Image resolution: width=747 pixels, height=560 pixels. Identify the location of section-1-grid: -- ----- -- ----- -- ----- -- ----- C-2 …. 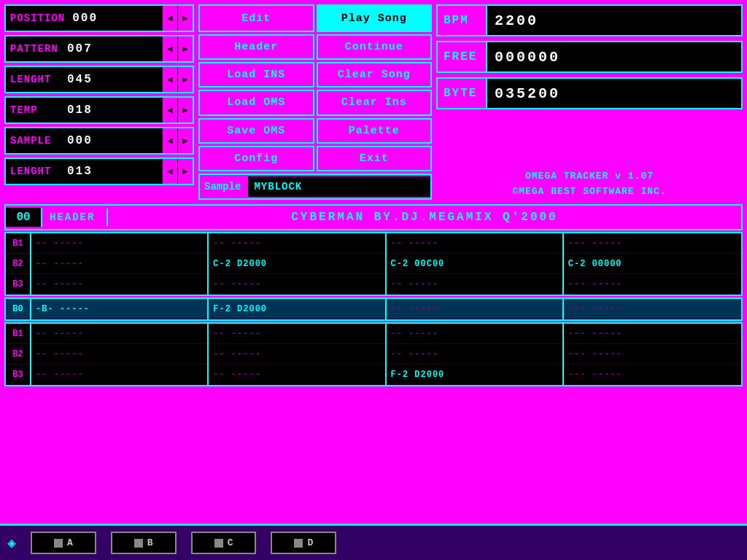
(387, 264).